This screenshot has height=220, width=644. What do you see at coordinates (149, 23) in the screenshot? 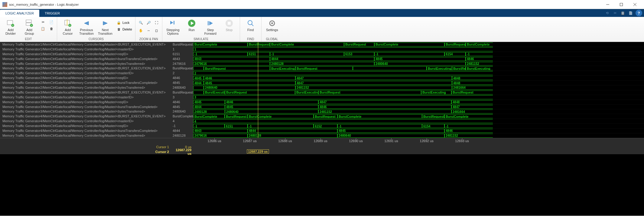
I see `zoom-out-button: 🔎` at bounding box center [149, 23].